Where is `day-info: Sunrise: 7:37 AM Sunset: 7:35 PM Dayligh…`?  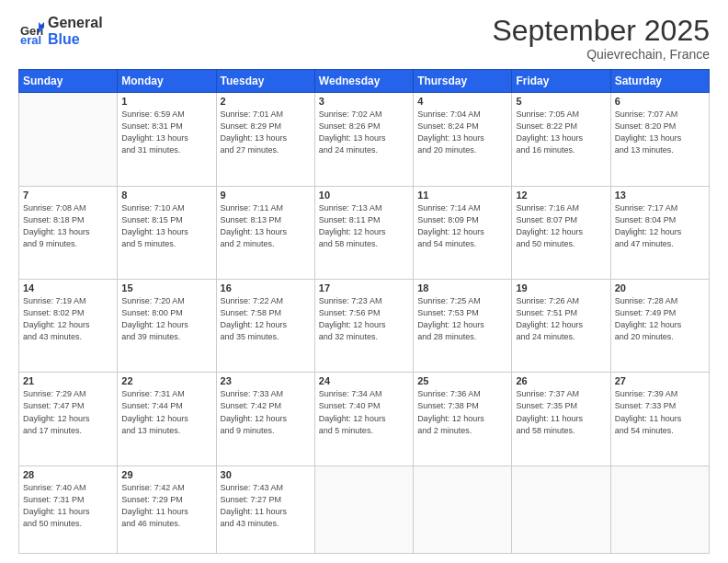 day-info: Sunrise: 7:37 AM Sunset: 7:35 PM Dayligh… is located at coordinates (561, 412).